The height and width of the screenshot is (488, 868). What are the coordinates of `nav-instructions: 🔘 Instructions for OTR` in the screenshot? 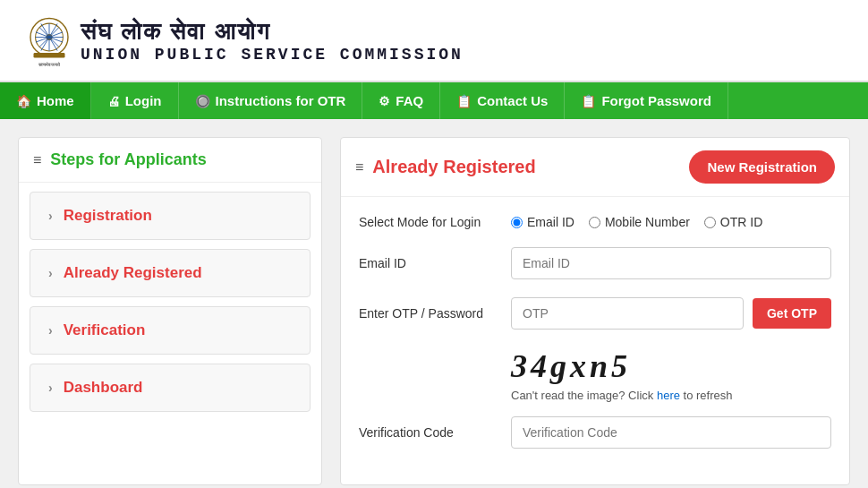 It's located at (271, 100).